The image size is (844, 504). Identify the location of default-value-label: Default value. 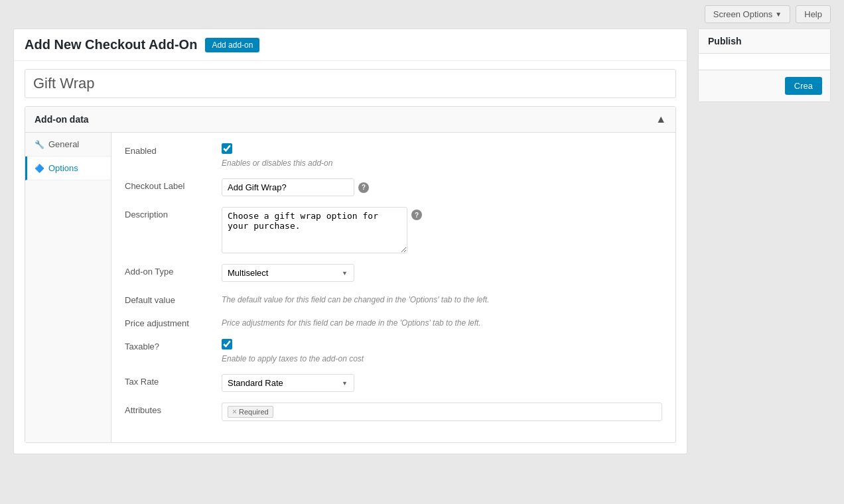
(168, 298).